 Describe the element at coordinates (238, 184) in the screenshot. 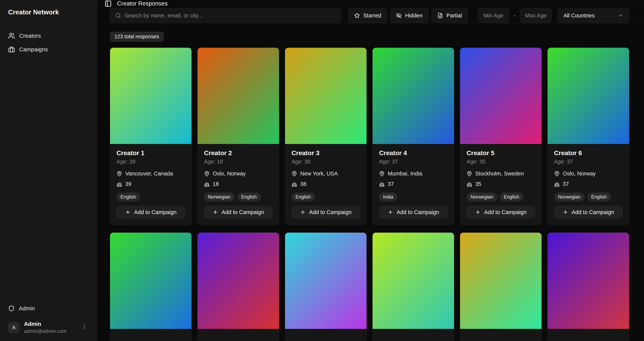

I see `creator-card-body: Creator 2 Age: 18 Oslo, Norway 18 Norweg…` at that location.